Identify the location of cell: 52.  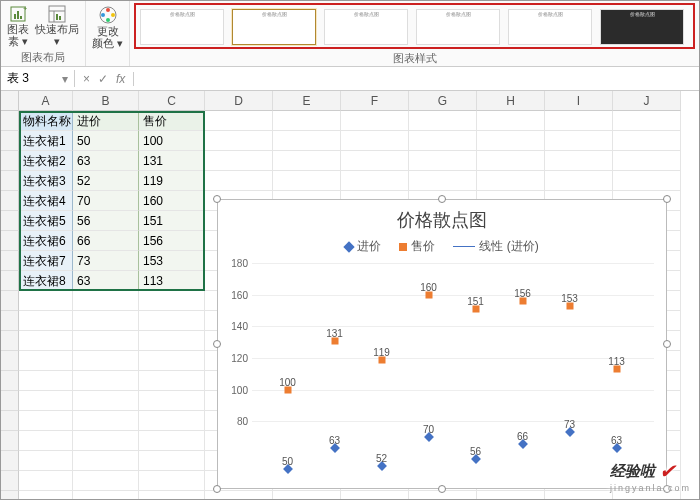
(106, 181).